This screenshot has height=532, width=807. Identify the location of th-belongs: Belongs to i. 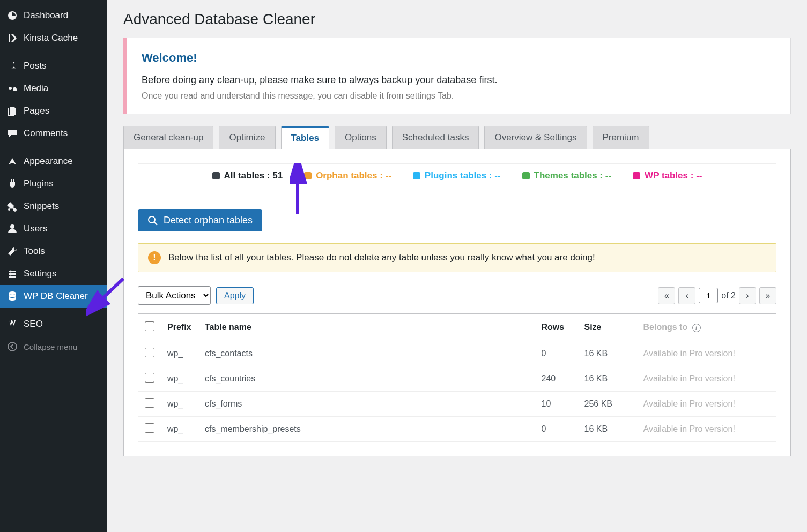
(707, 328).